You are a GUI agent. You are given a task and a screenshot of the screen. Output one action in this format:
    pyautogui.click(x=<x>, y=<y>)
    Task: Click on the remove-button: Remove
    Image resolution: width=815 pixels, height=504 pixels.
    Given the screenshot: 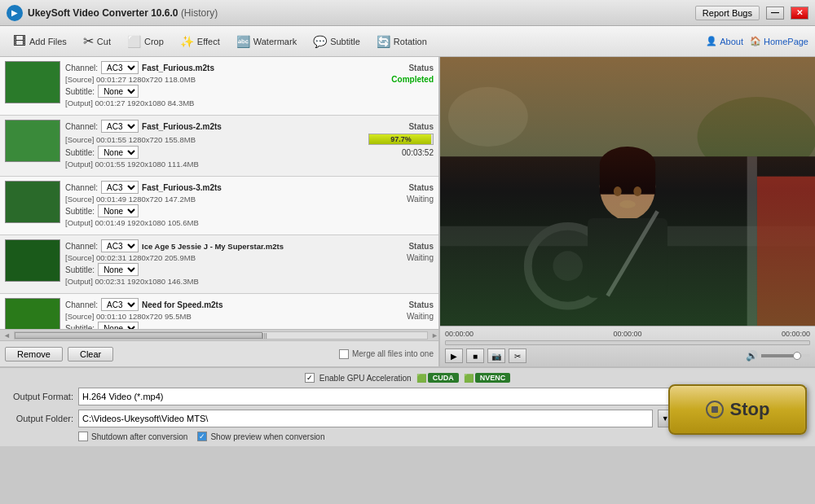 What is the action you would take?
    pyautogui.click(x=34, y=354)
    